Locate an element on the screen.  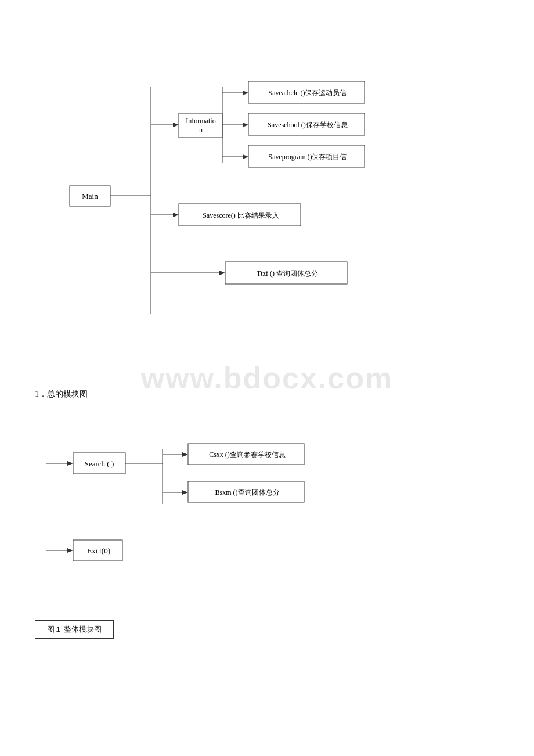
svg-text: Saveathele ()保存运动员信 is located at coordinates (308, 93).